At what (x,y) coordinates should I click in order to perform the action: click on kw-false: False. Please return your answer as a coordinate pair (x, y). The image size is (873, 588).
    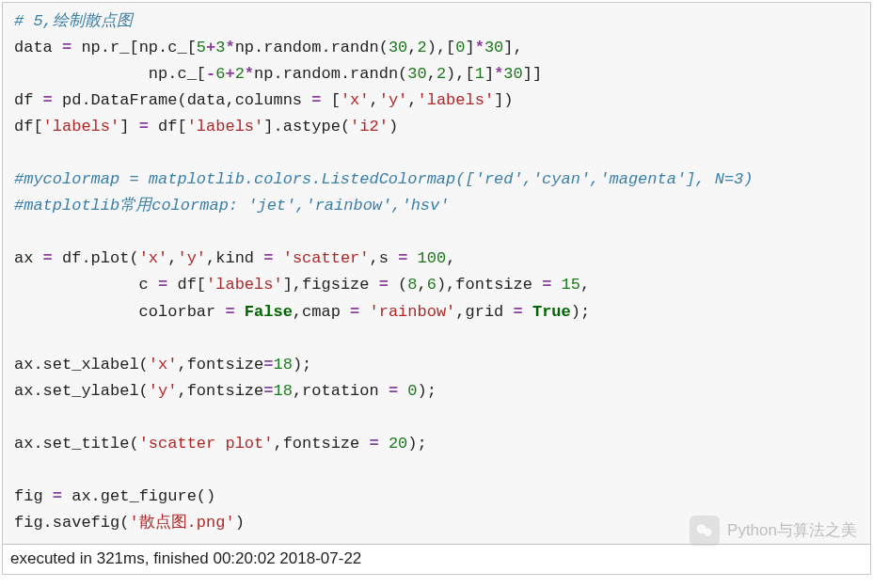
    Looking at the image, I should click on (269, 312).